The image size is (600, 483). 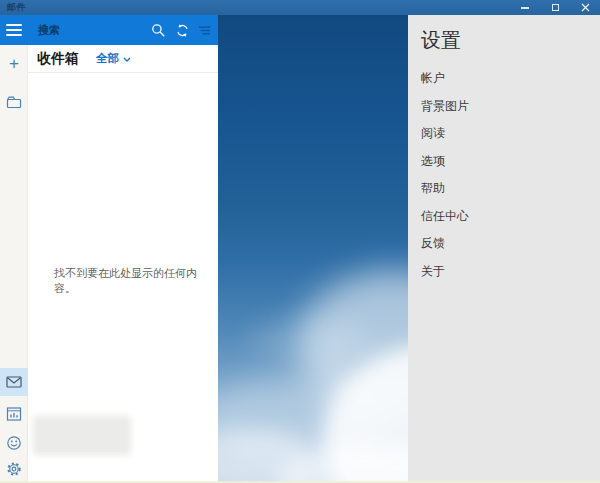 What do you see at coordinates (109, 30) in the screenshot?
I see `search-toolbar: 搜索` at bounding box center [109, 30].